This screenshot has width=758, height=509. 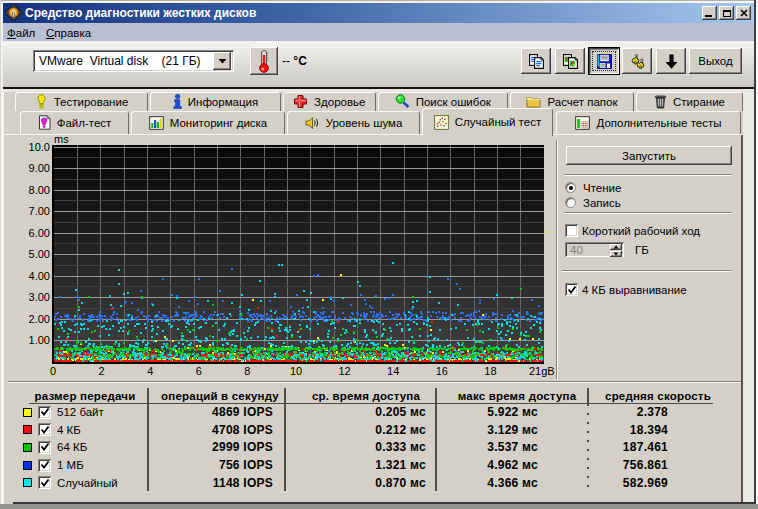 What do you see at coordinates (542, 371) in the screenshot?
I see `svg-text: 21gB` at bounding box center [542, 371].